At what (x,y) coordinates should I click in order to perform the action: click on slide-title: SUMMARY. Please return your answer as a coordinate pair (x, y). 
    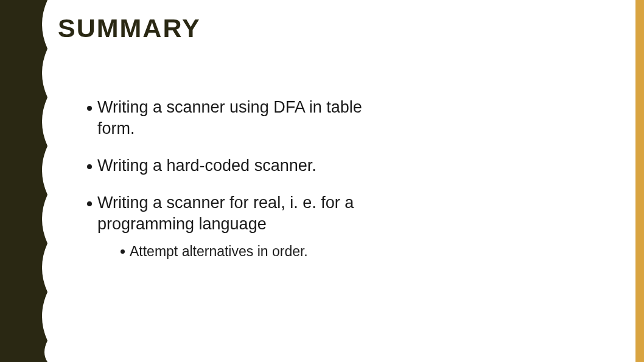
    Looking at the image, I should click on (342, 28).